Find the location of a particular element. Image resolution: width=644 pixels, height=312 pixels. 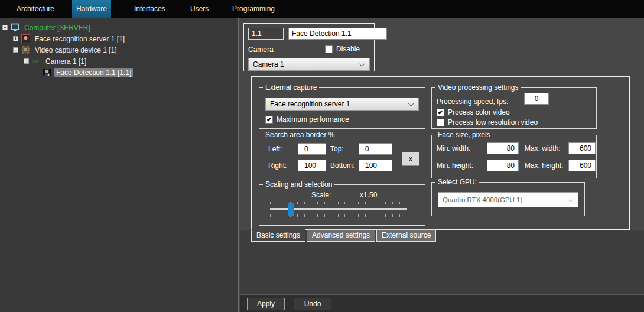

search-area-title: Search area border % is located at coordinates (300, 135).